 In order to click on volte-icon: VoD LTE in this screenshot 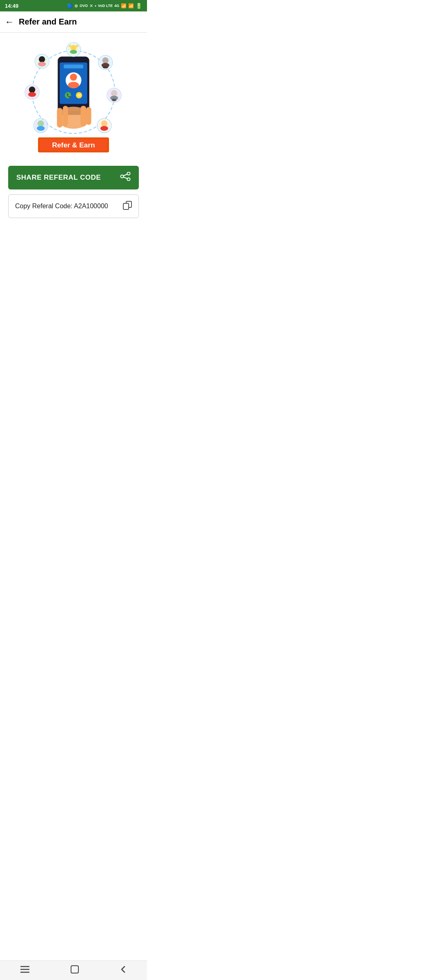, I will do `click(105, 6)`.